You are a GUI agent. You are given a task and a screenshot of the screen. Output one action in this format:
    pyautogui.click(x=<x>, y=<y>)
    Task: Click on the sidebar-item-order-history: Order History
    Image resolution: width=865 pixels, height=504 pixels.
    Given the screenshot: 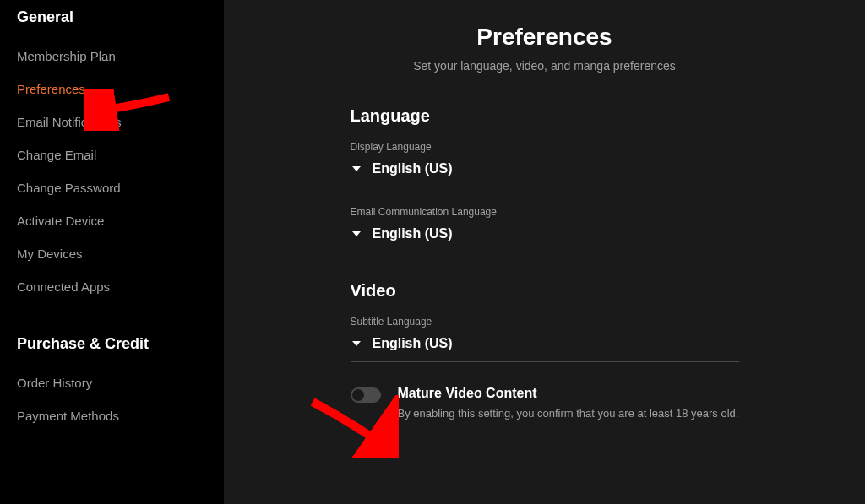 What is the action you would take?
    pyautogui.click(x=112, y=383)
    